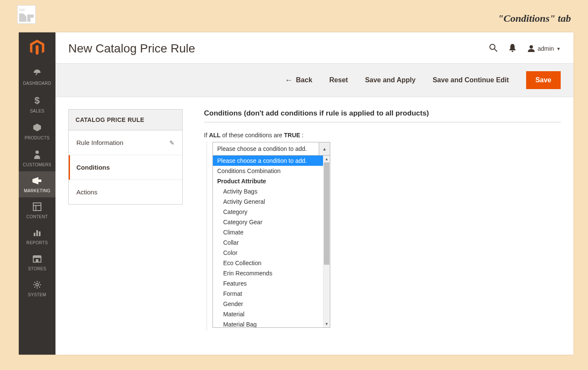 The width and height of the screenshot is (588, 370). What do you see at coordinates (215, 135) in the screenshot?
I see `sentence-all: ALL` at bounding box center [215, 135].